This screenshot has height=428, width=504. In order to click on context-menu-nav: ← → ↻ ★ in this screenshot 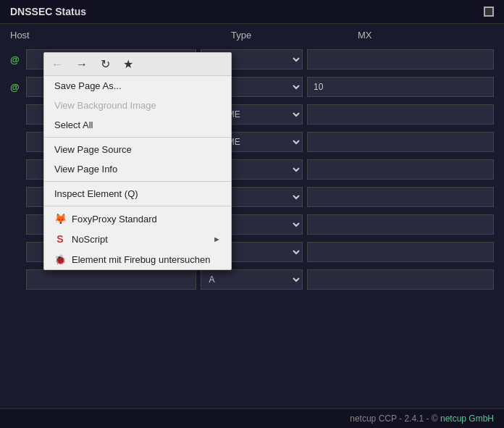, I will do `click(138, 64)`.